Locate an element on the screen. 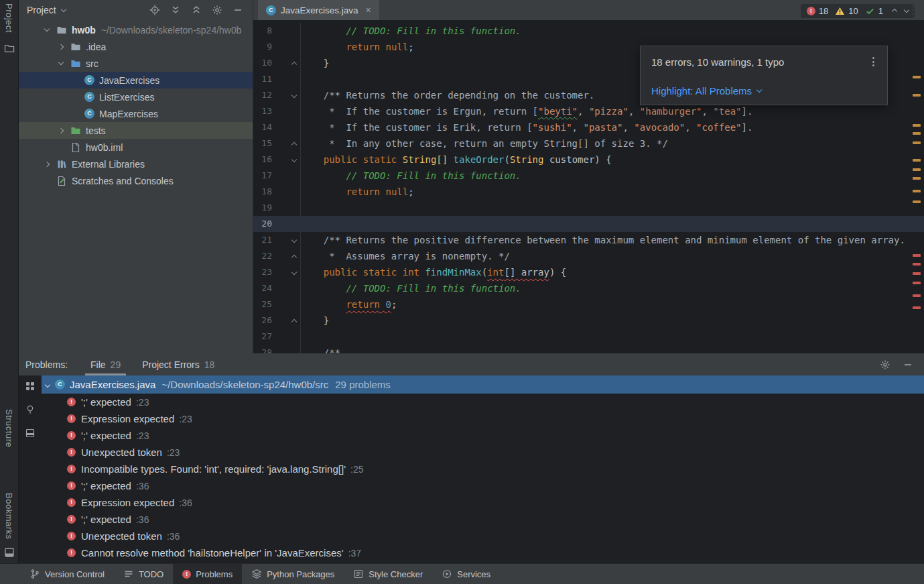 The image size is (924, 584). settings-button is located at coordinates (885, 365).